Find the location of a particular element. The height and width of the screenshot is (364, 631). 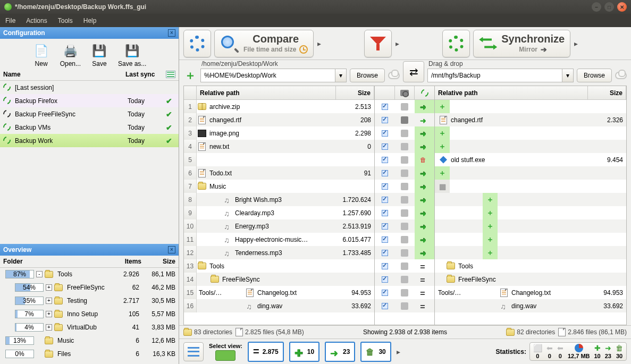

overview-row: 54% + FreeFileSync 62 46,2 MB is located at coordinates (89, 288).